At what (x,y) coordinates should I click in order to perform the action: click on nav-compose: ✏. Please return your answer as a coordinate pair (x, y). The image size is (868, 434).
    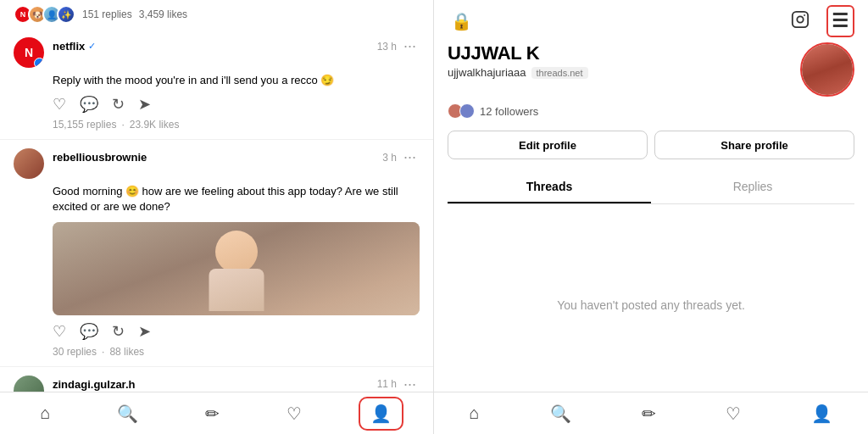
    Looking at the image, I should click on (212, 414).